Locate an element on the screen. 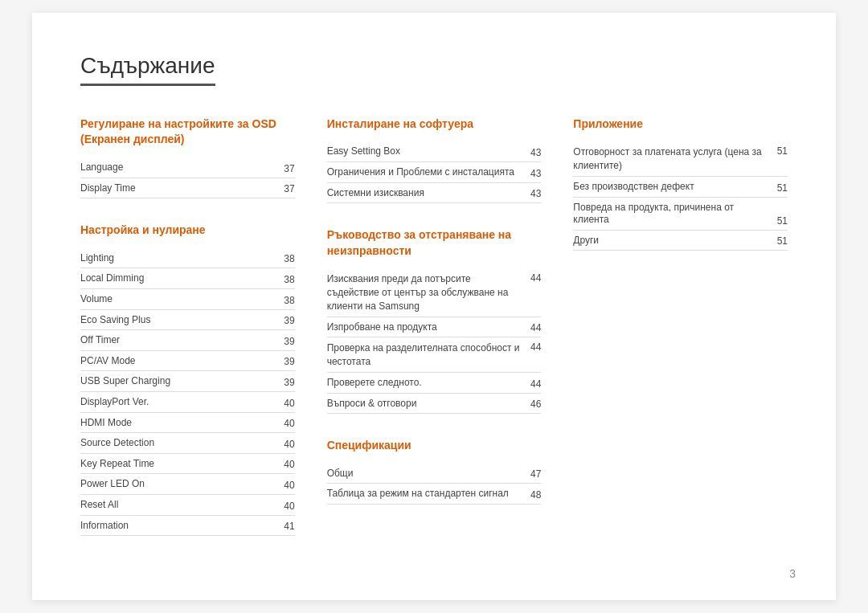  entry-label: Language is located at coordinates (182, 168).